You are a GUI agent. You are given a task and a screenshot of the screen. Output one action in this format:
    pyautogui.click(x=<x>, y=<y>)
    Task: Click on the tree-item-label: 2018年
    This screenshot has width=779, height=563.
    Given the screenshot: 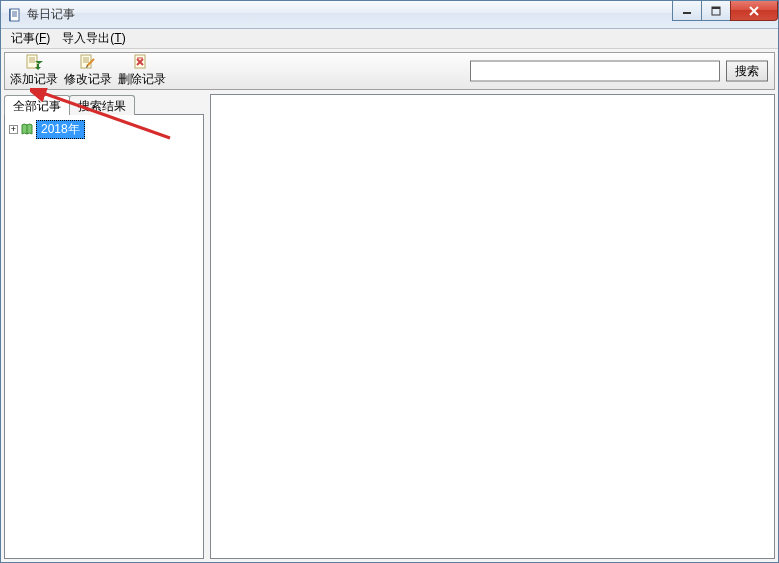 What is the action you would take?
    pyautogui.click(x=60, y=130)
    